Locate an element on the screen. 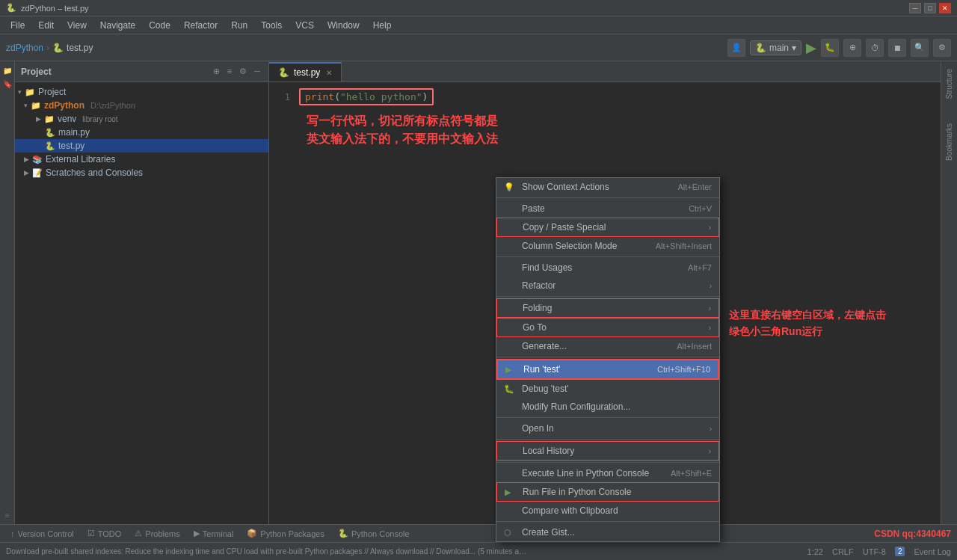  menu-run: Run is located at coordinates (239, 25).